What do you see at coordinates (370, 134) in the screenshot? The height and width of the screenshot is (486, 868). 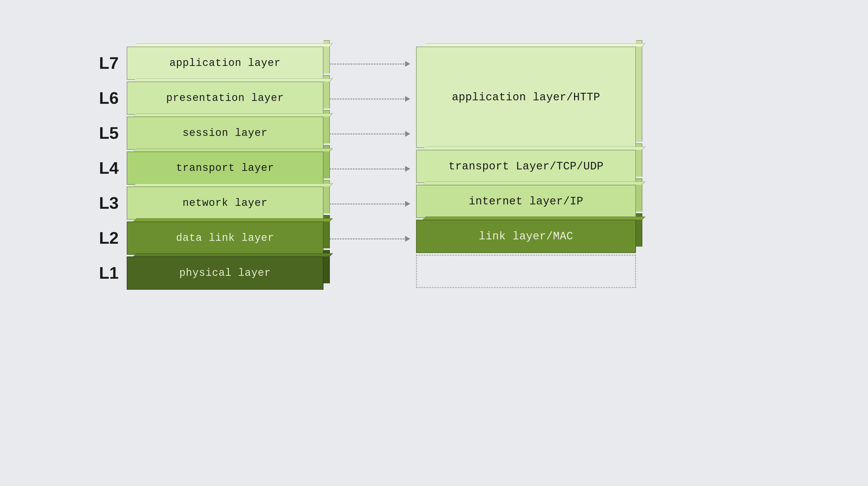 I see `arrow-row-L5` at bounding box center [370, 134].